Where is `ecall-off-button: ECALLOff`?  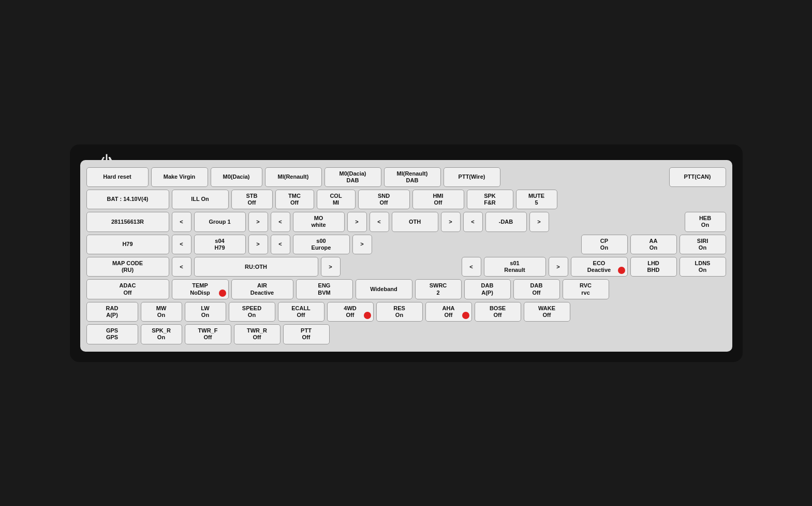
ecall-off-button: ECALLOff is located at coordinates (301, 312).